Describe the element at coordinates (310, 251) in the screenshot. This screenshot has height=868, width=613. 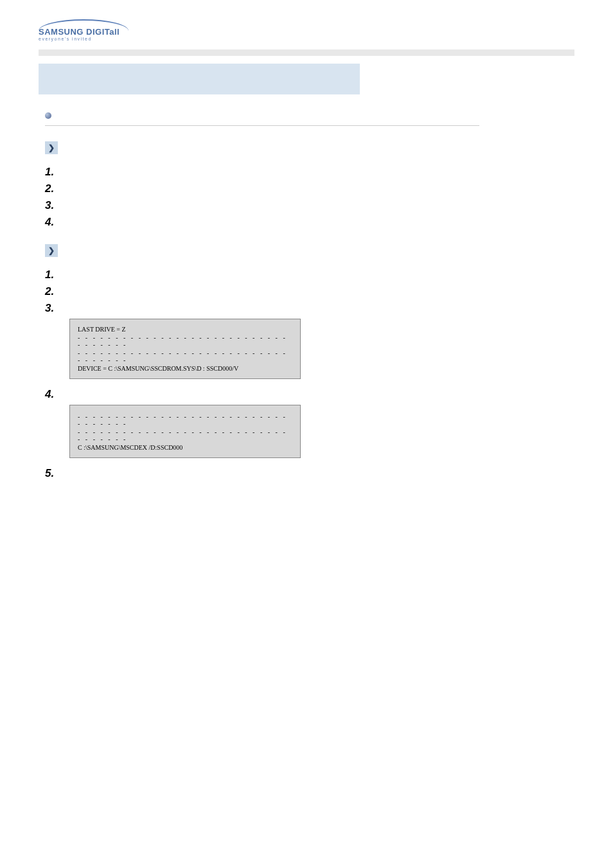
I see `subsection-2: ❯` at that location.